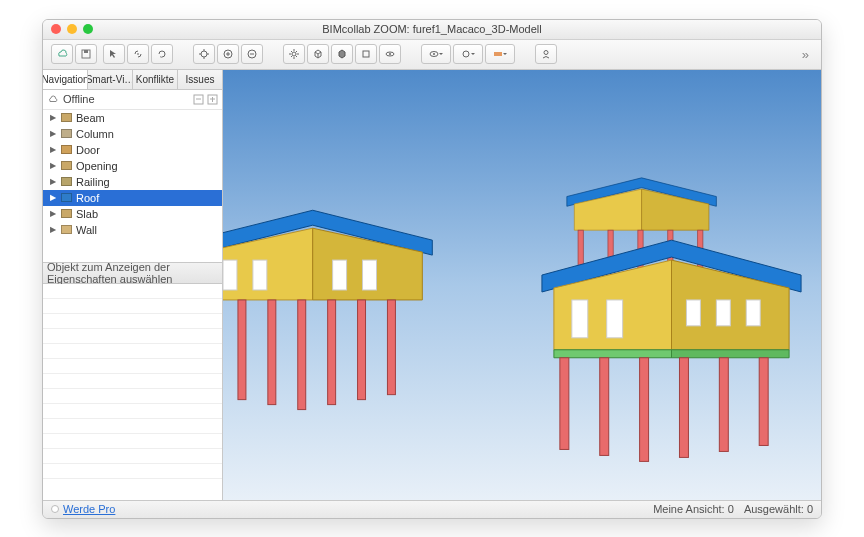  What do you see at coordinates (132, 273) in the screenshot?
I see `properties-placeholder: Objekt zum Anzeigen der Eigenschaften au…` at bounding box center [132, 273].